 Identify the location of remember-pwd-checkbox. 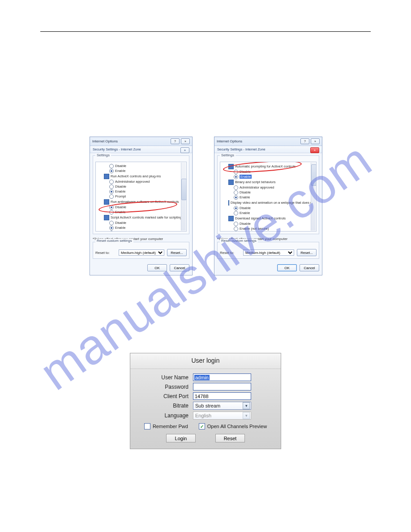
(147, 426).